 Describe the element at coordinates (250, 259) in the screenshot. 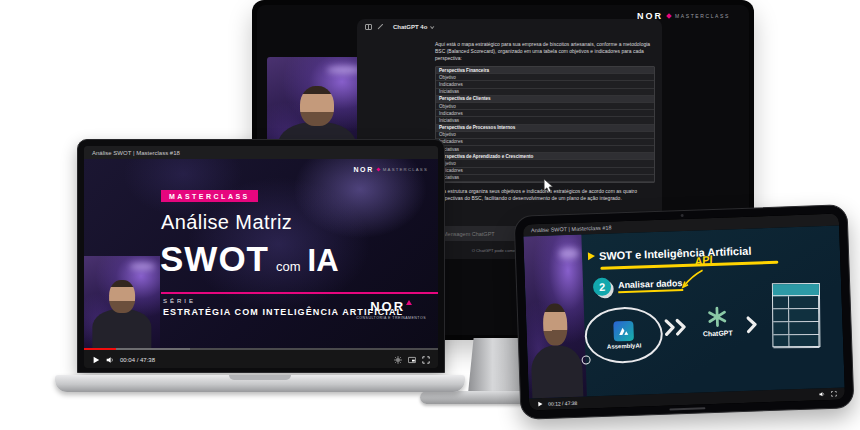

I see `slide-main-title: SWOT com IA` at that location.